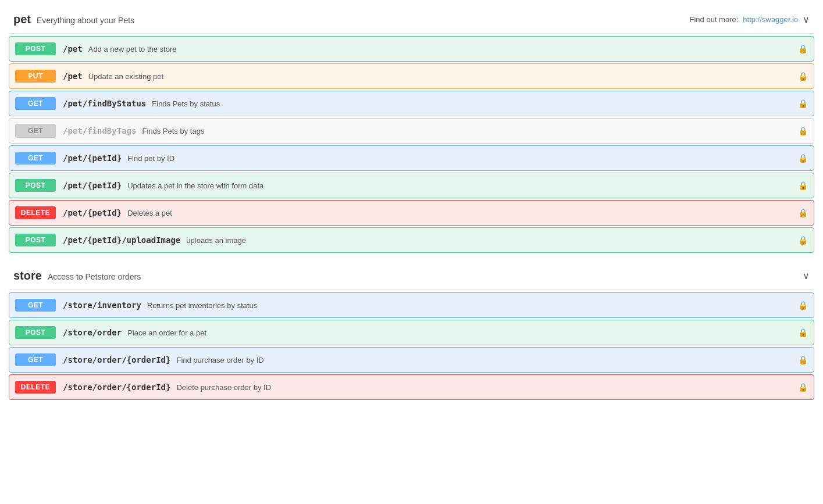  What do you see at coordinates (35, 76) in the screenshot?
I see `method-badge: PUT` at bounding box center [35, 76].